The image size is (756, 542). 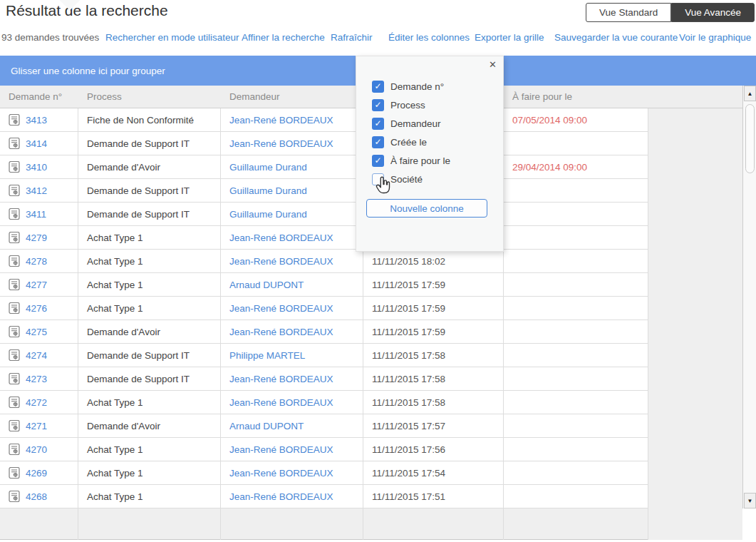 What do you see at coordinates (383, 187) in the screenshot?
I see `cursor-hand-icon` at bounding box center [383, 187].